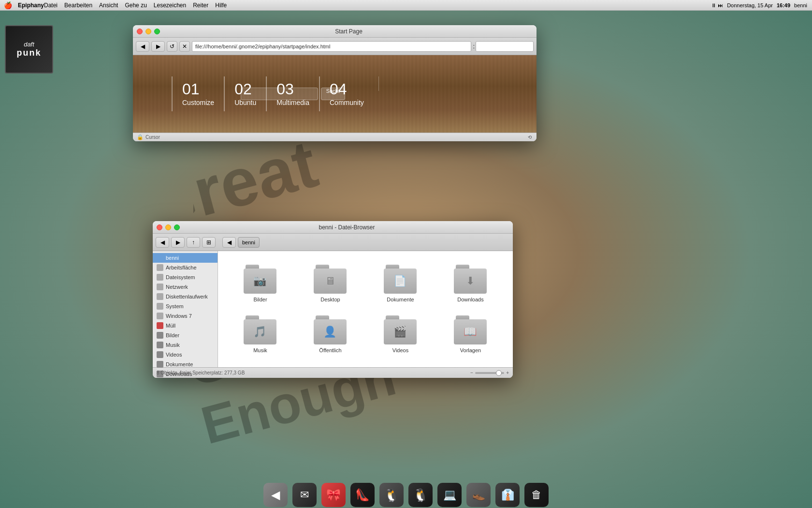 This screenshot has height=508, width=812. I want to click on folder-icon-musik: 🎵, so click(261, 330).